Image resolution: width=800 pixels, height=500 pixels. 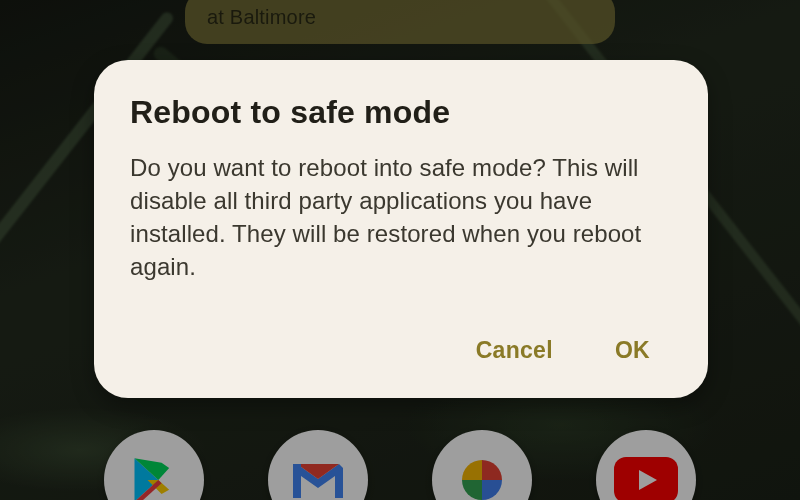 I want to click on dialog-actions: Cancel OK, so click(x=401, y=350).